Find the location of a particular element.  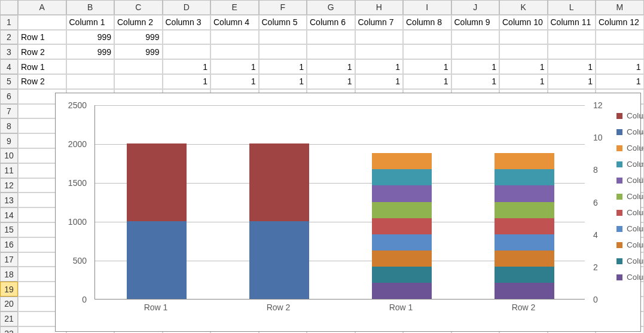

cell-K4: 1 is located at coordinates (524, 67).